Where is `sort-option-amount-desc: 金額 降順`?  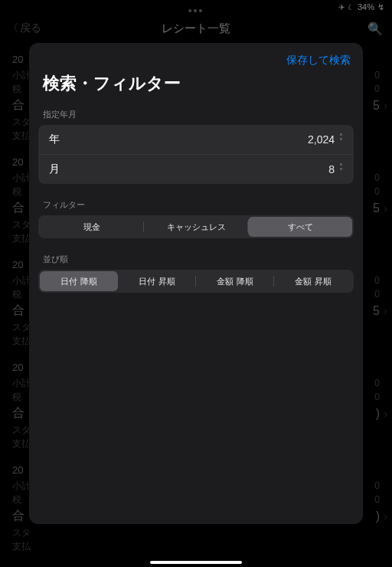 sort-option-amount-desc: 金額 降順 is located at coordinates (235, 281).